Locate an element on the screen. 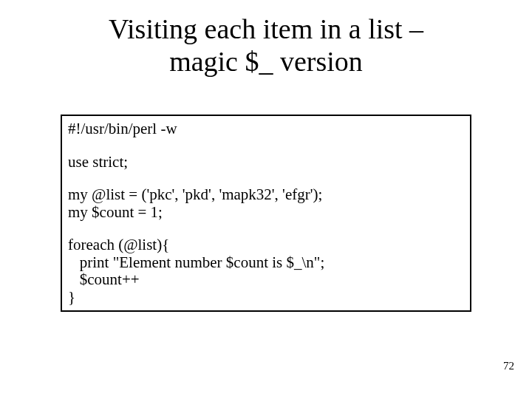 The height and width of the screenshot is (399, 532). title-line-2: magic $_ version is located at coordinates (266, 62).